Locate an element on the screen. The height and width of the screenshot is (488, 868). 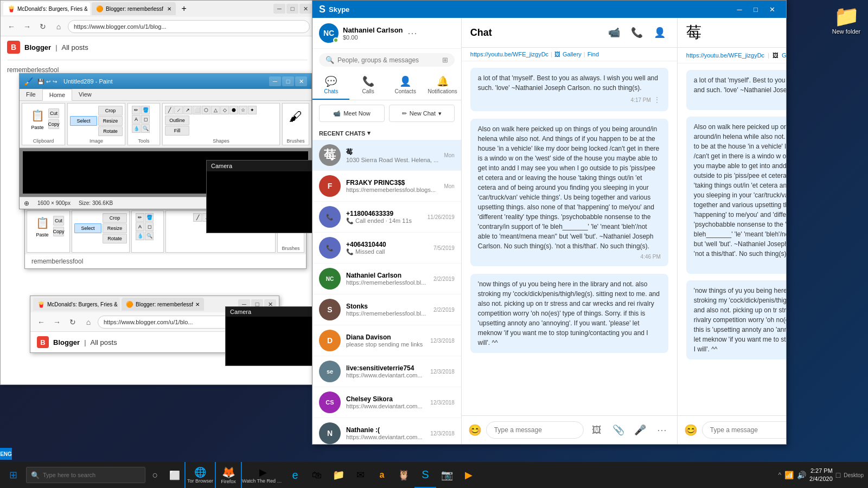
gallery-link: Gallery is located at coordinates (572, 54).